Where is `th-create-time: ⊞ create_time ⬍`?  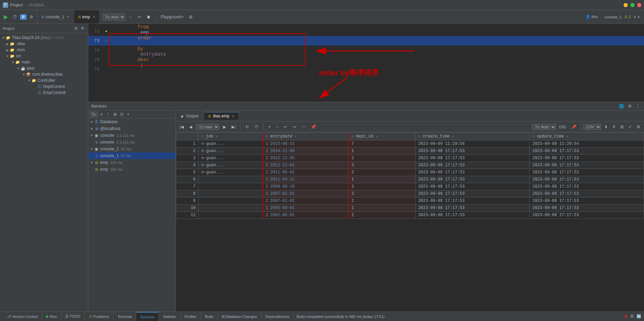
th-create-time: ⊞ create_time ⬍ is located at coordinates (473, 136).